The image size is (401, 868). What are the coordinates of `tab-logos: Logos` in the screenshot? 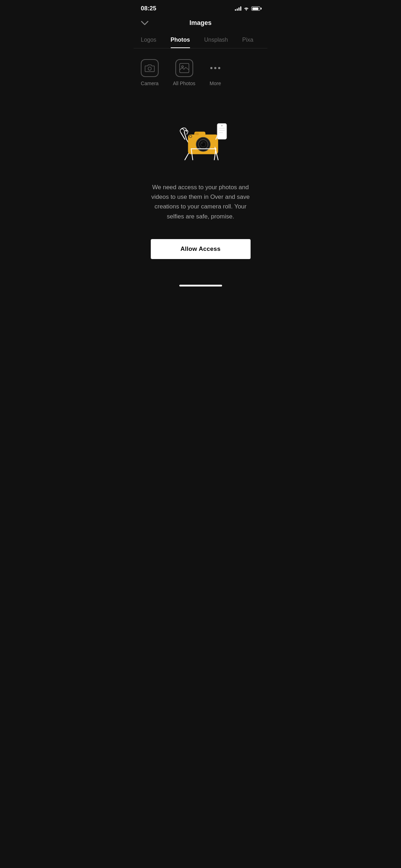 It's located at (149, 41).